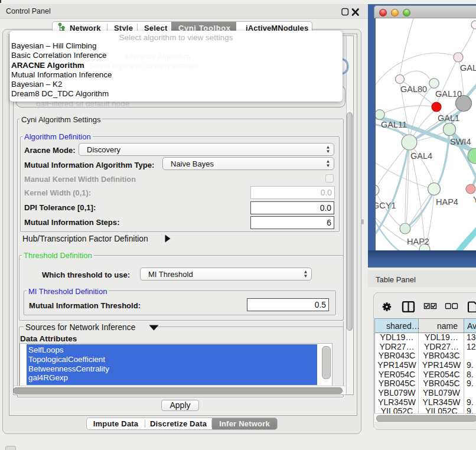 Image resolution: width=476 pixels, height=450 pixels. Describe the element at coordinates (449, 118) in the screenshot. I see `svg-text: GAL1` at that location.